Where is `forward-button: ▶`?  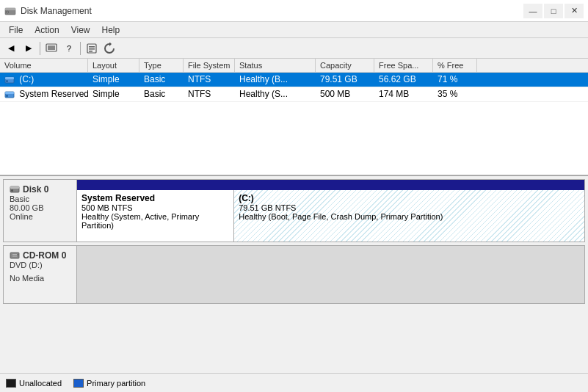 forward-button: ▶ is located at coordinates (29, 48).